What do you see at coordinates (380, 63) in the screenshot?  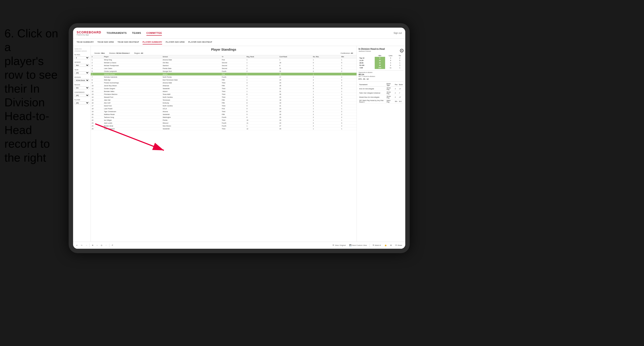 I see `h2h-win-cell: 22` at bounding box center [380, 63].